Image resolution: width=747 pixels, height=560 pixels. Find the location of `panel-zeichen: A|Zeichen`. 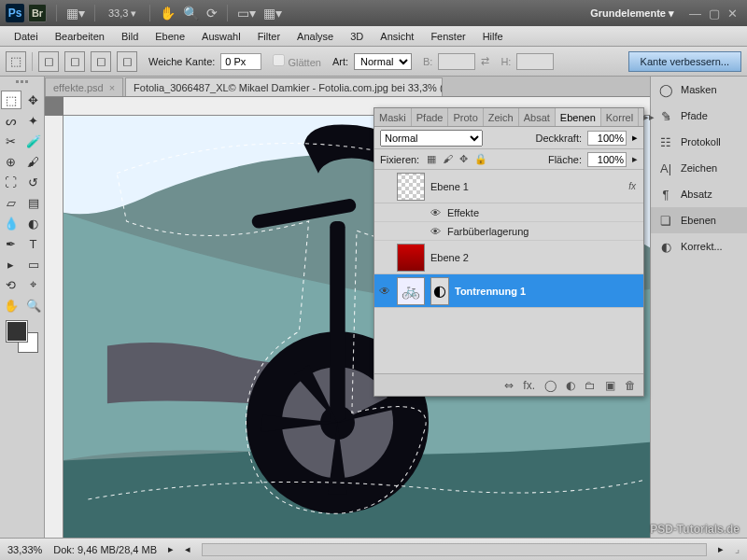

panel-zeichen: A|Zeichen is located at coordinates (698, 168).